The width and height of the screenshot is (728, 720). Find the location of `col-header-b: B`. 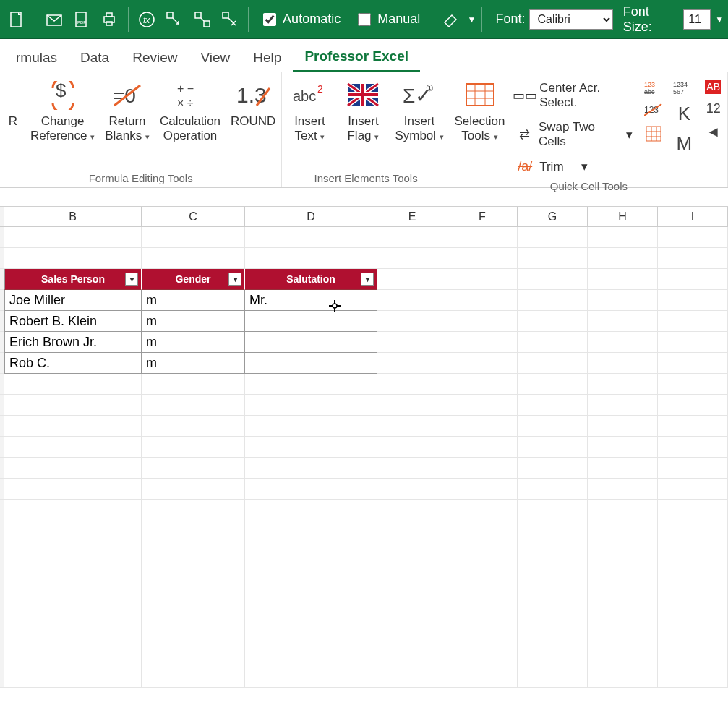

col-header-b: B is located at coordinates (73, 217).